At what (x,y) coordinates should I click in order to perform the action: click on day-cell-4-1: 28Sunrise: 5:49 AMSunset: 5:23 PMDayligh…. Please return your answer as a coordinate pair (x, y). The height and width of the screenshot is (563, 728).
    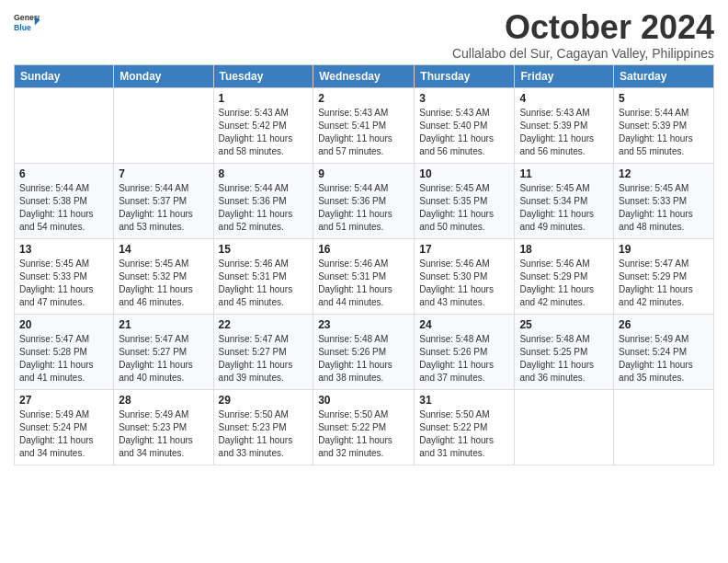
    Looking at the image, I should click on (164, 427).